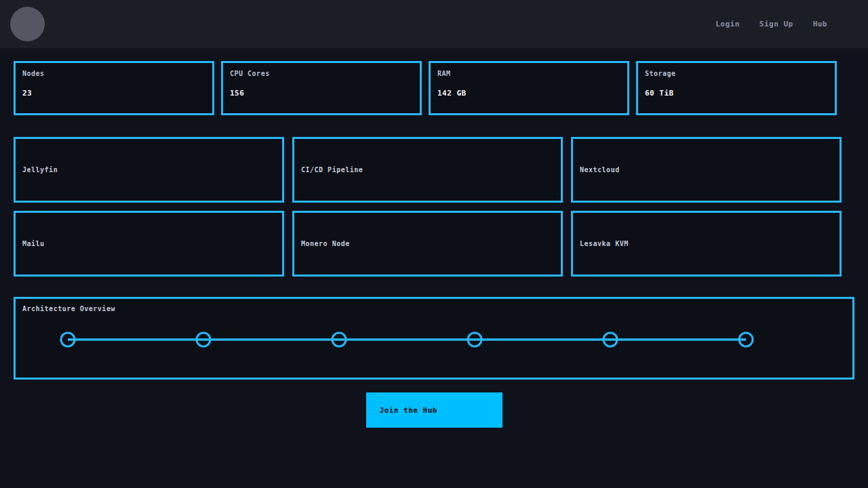  Describe the element at coordinates (707, 169) in the screenshot. I see `service-card-nextcloud: Nextcloud` at that location.